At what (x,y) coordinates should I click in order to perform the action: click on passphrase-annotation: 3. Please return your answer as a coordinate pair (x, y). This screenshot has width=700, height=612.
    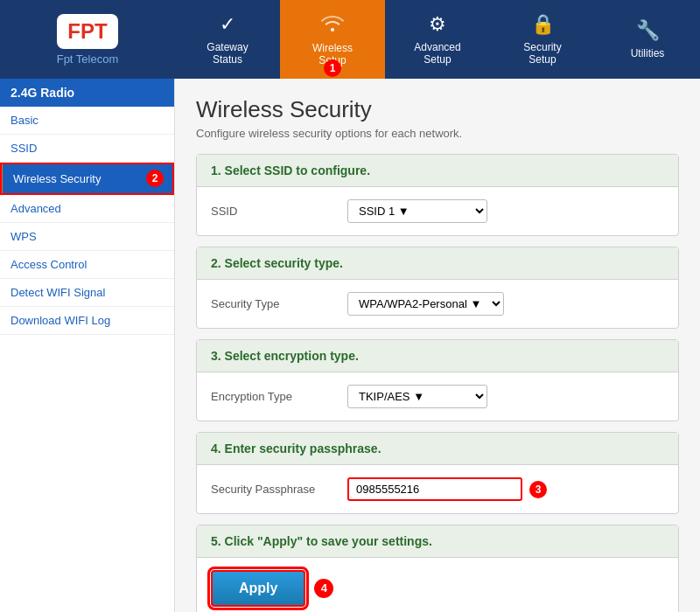
    Looking at the image, I should click on (538, 490).